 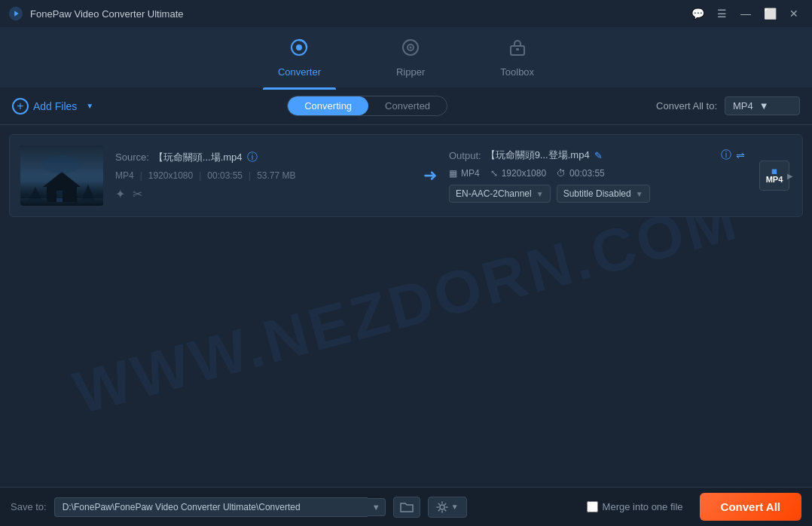 What do you see at coordinates (518, 173) in the screenshot?
I see `output-resolution-item: ⤡ 1920x1080` at bounding box center [518, 173].